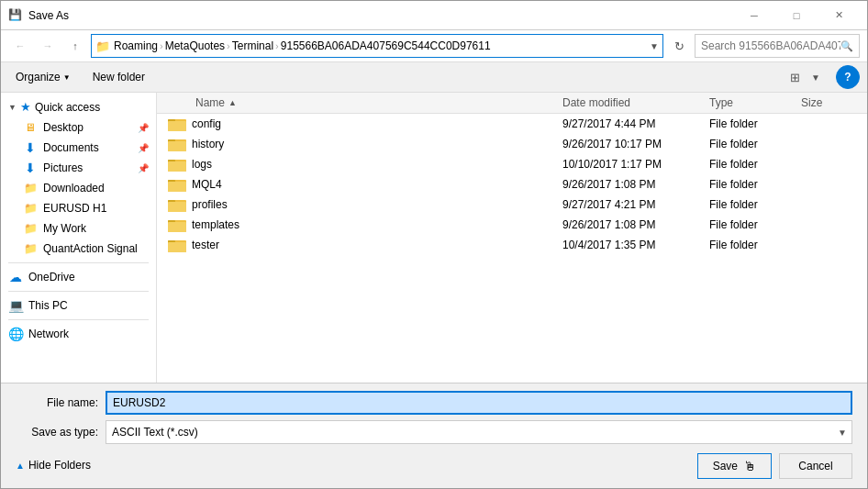 This screenshot has height=489, width=868. What do you see at coordinates (654, 46) in the screenshot?
I see `address-dropdown-icon: ▼` at bounding box center [654, 46].